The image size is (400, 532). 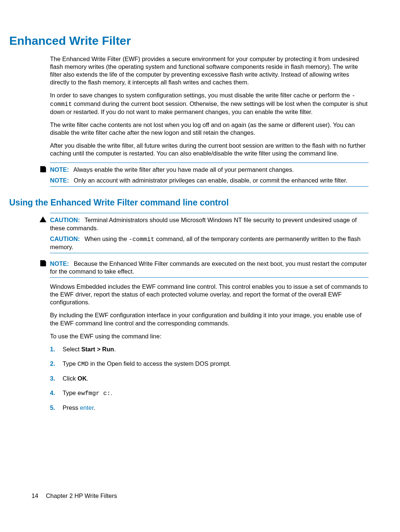 I want to click on text: Press, so click(x=71, y=408).